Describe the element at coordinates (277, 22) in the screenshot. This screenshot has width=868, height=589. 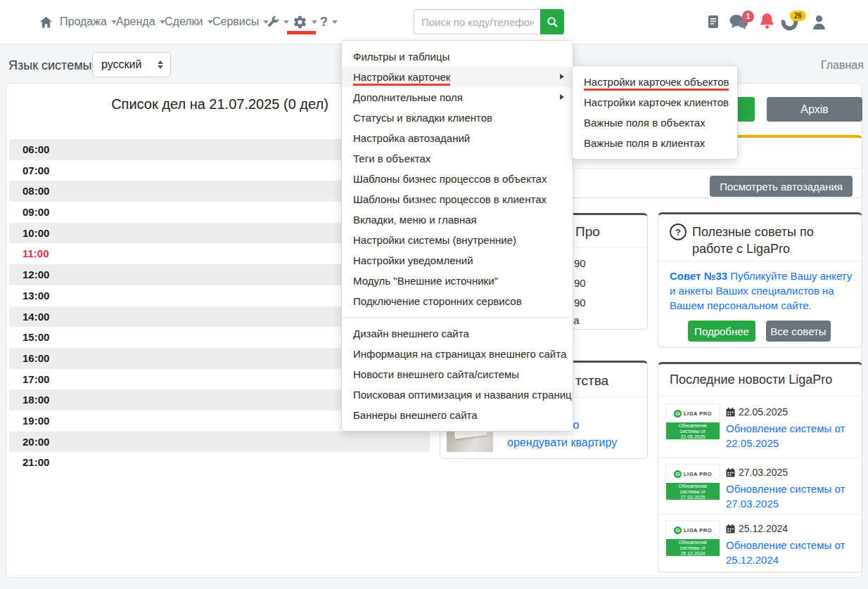
I see `nav-tools` at that location.